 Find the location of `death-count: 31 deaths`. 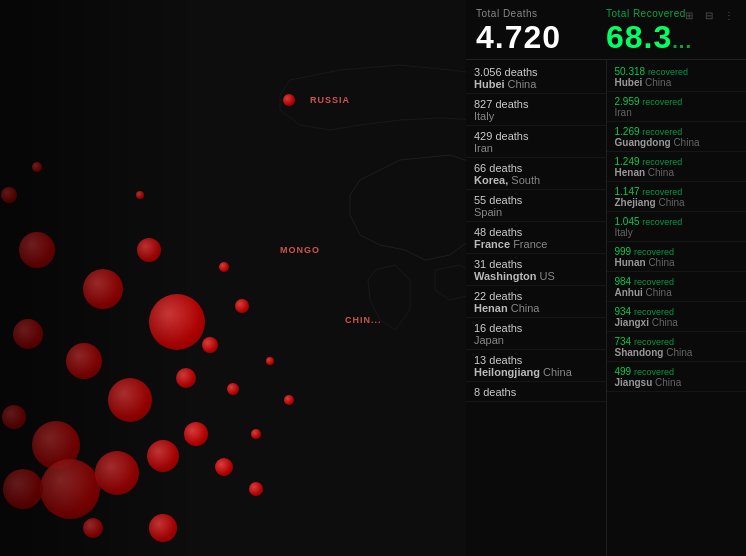

death-count: 31 deaths is located at coordinates (536, 264).